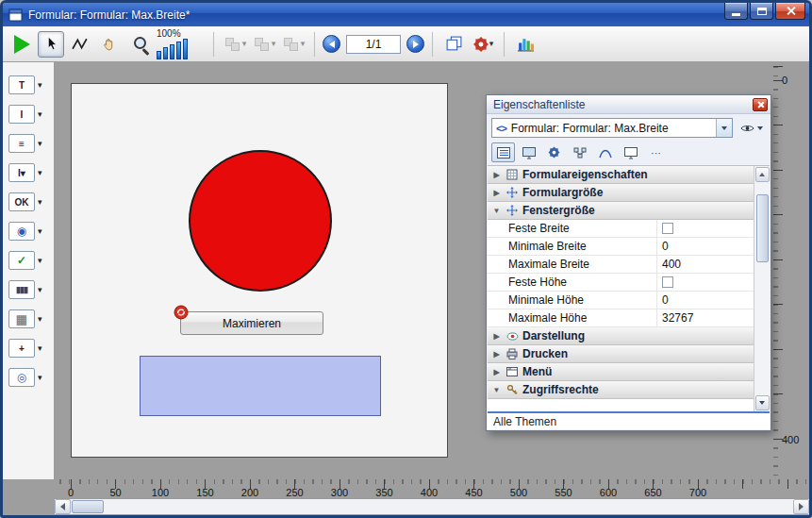 This screenshot has height=518, width=812. What do you see at coordinates (252, 323) in the screenshot?
I see `maximize-form-button: Maximieren` at bounding box center [252, 323].